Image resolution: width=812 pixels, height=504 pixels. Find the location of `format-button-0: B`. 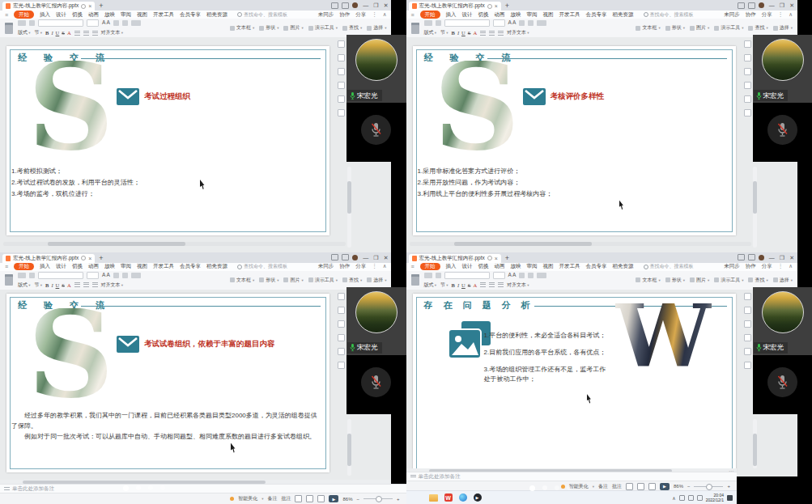

format-button-0: B is located at coordinates (453, 32).